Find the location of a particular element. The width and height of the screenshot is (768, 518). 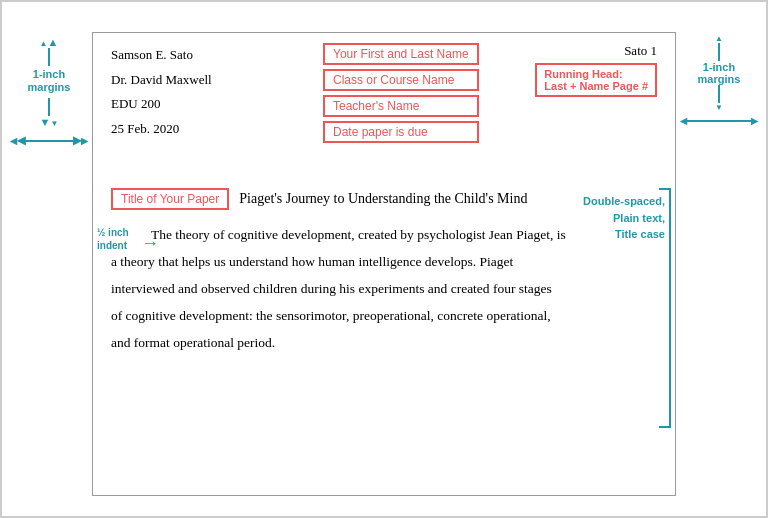

date-annotation-box: Date paper is due is located at coordinates (401, 132).